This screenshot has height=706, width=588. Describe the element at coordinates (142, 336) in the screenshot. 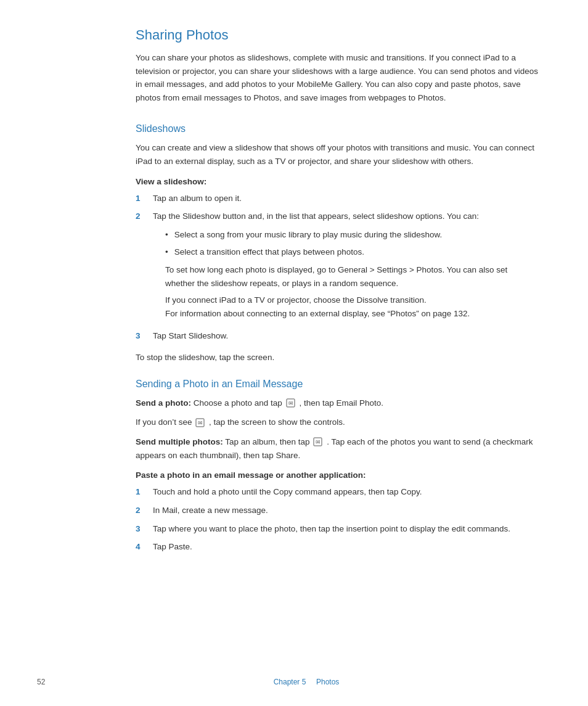

I see `step-number-3: 3` at that location.